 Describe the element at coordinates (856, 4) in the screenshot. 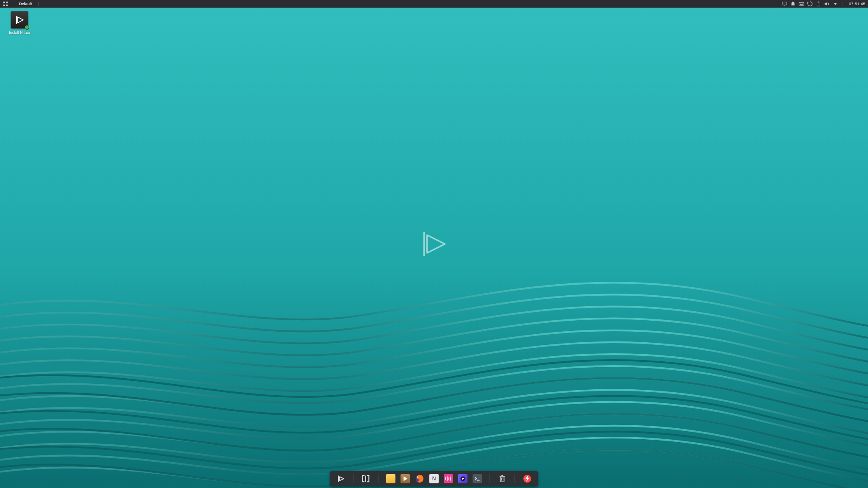

I see `clock: 07:51:45` at that location.